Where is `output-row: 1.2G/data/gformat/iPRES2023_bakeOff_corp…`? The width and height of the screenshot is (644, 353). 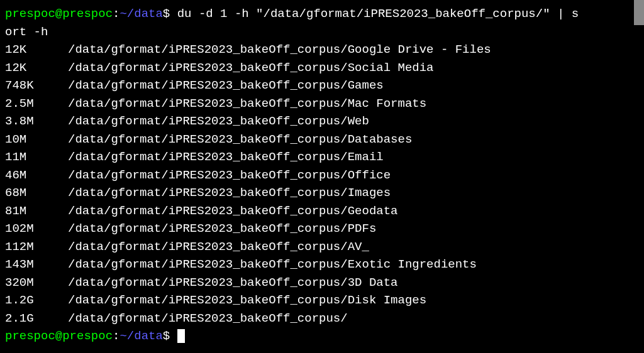 output-row: 1.2G/data/gformat/iPRES2023_bakeOff_corp… is located at coordinates (322, 300).